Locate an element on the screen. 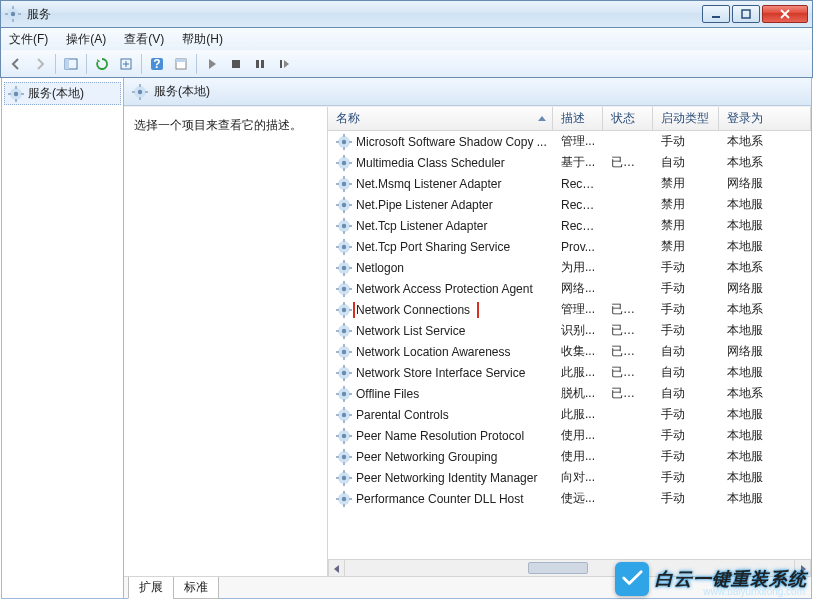 Image resolution: width=813 pixels, height=600 pixels. service-logon: 网络服 is located at coordinates (765, 288).